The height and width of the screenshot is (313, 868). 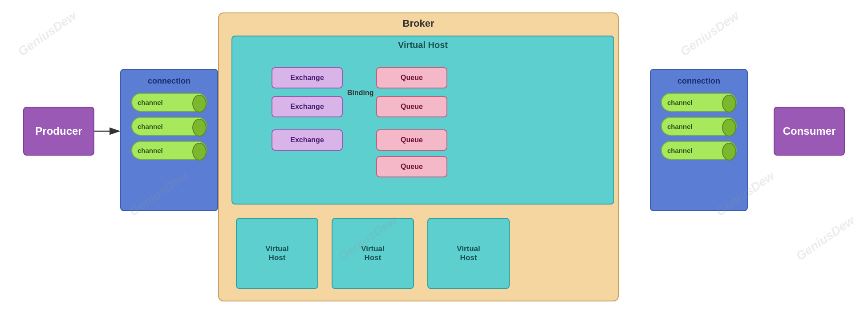 I want to click on consumer-label: Consumer, so click(x=809, y=131).